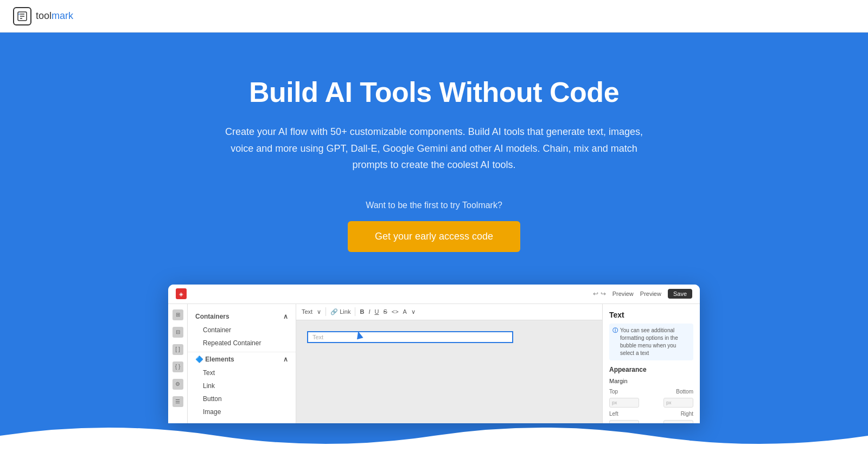  Describe the element at coordinates (651, 403) in the screenshot. I see `margin-top-bottom-inputs: px px` at that location.